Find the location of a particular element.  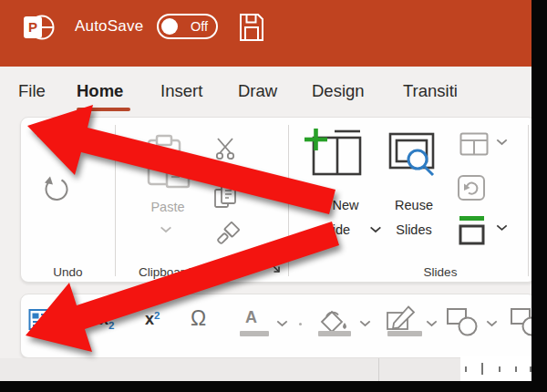

superscript-icon: x2 is located at coordinates (152, 319).